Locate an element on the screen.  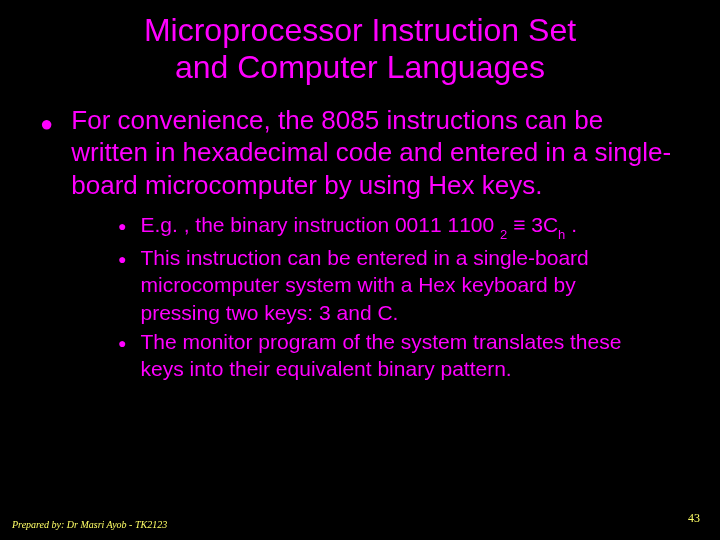
sub1-part-c: . is located at coordinates (571, 224).